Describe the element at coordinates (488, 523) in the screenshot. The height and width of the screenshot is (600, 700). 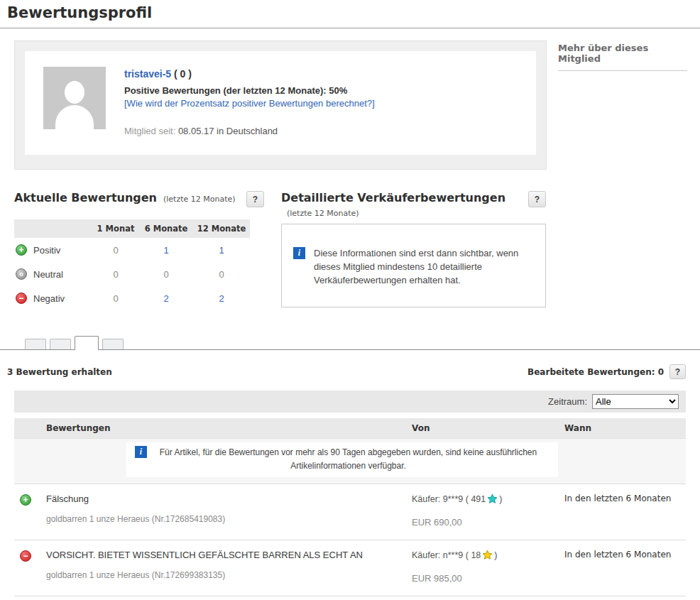
I see `feedback-price: EUR 690,00` at that location.